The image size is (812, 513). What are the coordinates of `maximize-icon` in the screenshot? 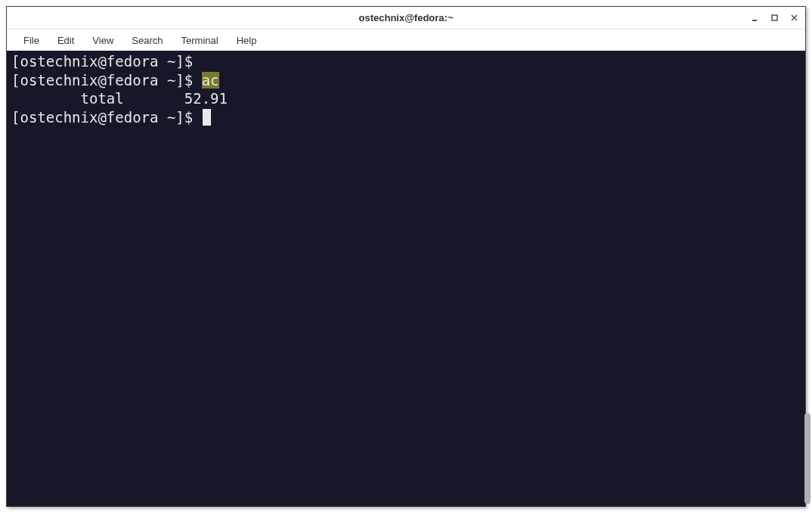 It's located at (775, 18).